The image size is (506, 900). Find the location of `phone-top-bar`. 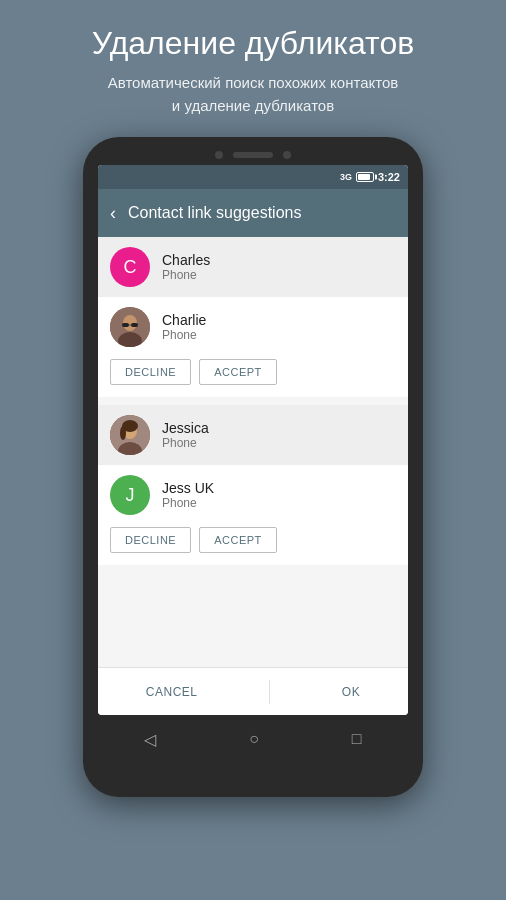

phone-top-bar is located at coordinates (253, 155).